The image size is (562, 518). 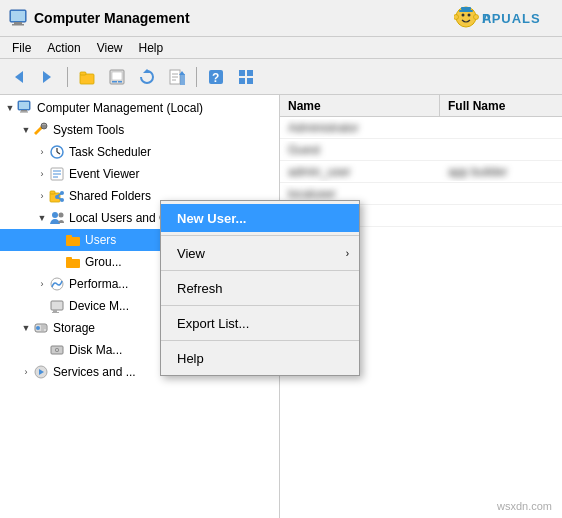 What do you see at coordinates (281, 48) in the screenshot?
I see `menu-bar: File Action View Help` at bounding box center [281, 48].